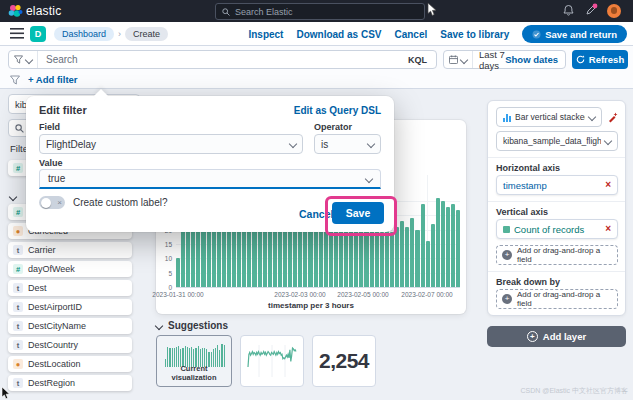 The height and width of the screenshot is (400, 633). I want to click on field-item-destcountry: tDestCountry, so click(70, 345).